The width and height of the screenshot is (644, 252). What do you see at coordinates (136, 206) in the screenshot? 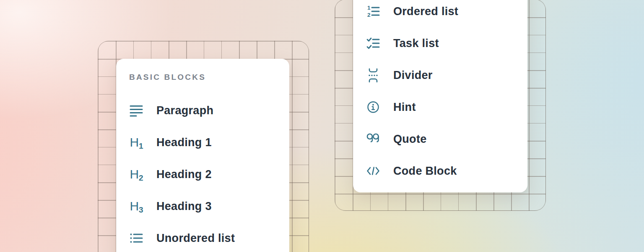
I see `heading-3-icon: H3` at bounding box center [136, 206].